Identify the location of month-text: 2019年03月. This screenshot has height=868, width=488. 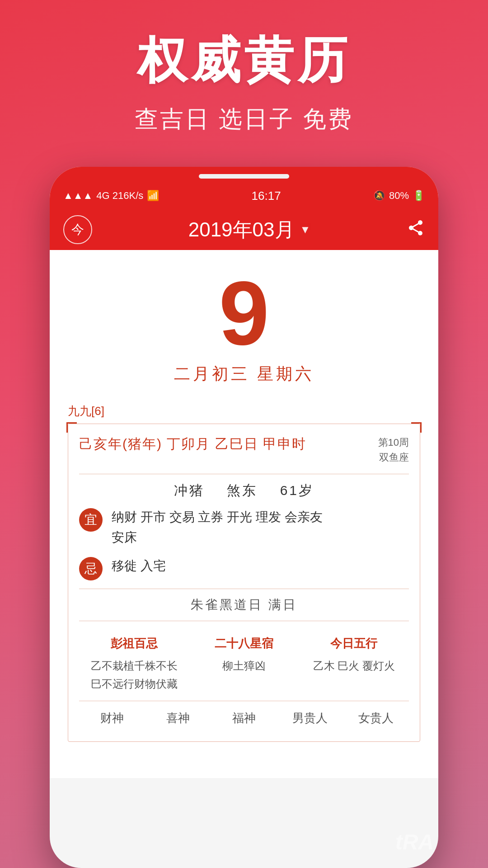
(241, 230).